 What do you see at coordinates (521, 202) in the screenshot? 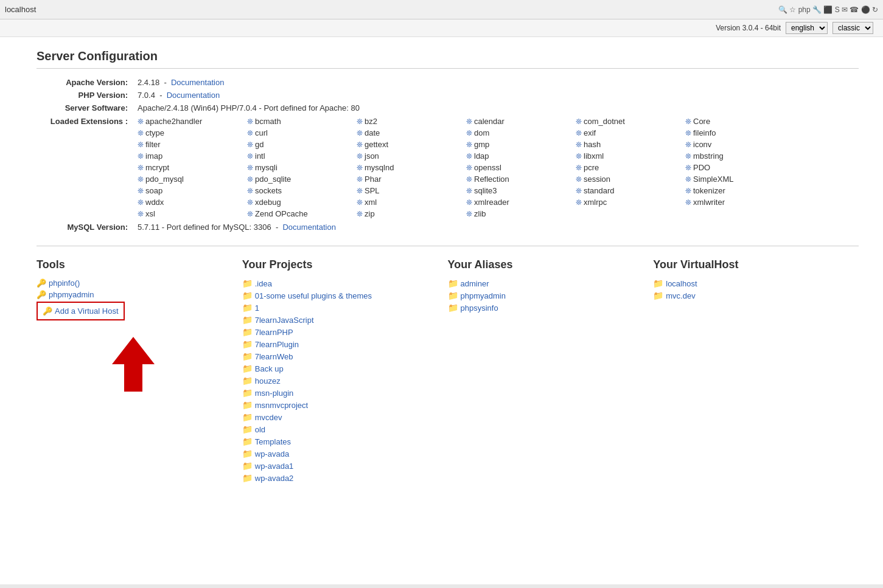
I see `ext-item: ❊xmlreader` at bounding box center [521, 202].